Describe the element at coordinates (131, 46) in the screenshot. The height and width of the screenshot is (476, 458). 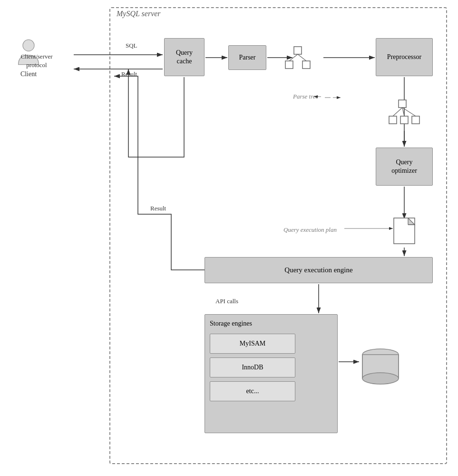
I see `sql-label: SQL` at that location.